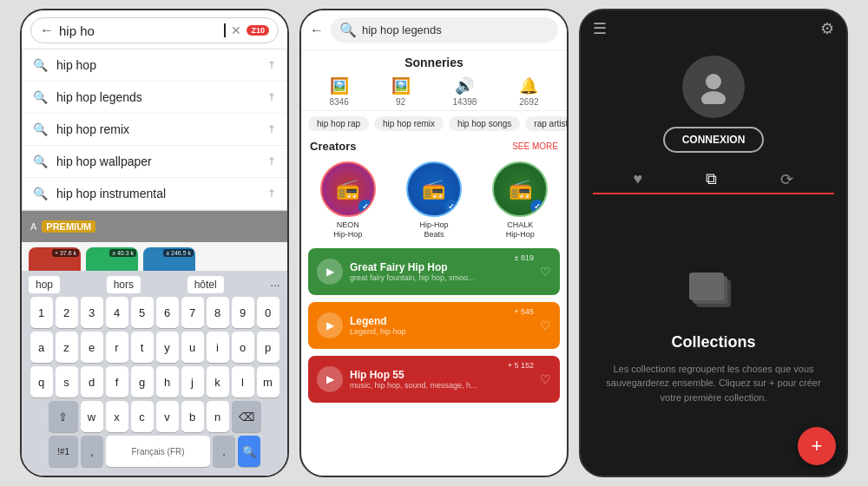  I want to click on stat-images2: 🖼️ 92, so click(401, 92).